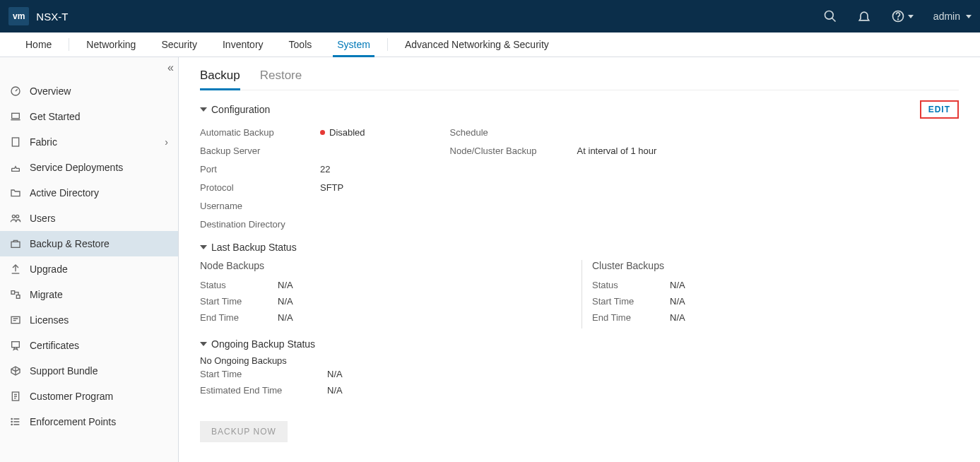 The image size is (980, 462). Describe the element at coordinates (631, 301) in the screenshot. I see `cluster-start-label: Start Time` at that location.